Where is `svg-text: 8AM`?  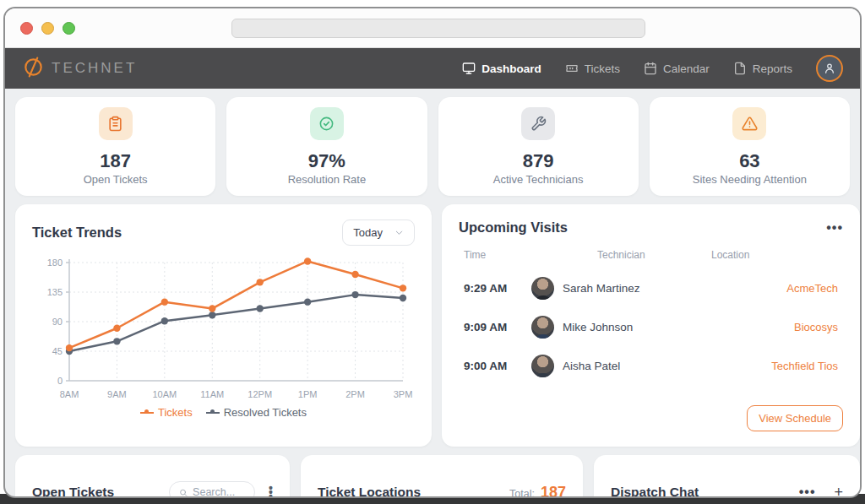
svg-text: 8AM is located at coordinates (69, 394).